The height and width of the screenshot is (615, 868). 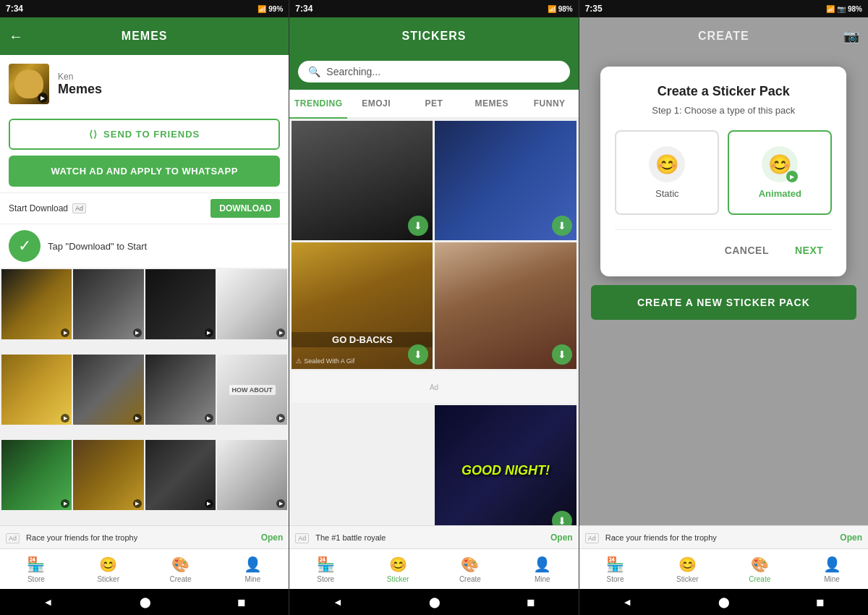 I want to click on signal-icon-1: 📶, so click(x=262, y=9).